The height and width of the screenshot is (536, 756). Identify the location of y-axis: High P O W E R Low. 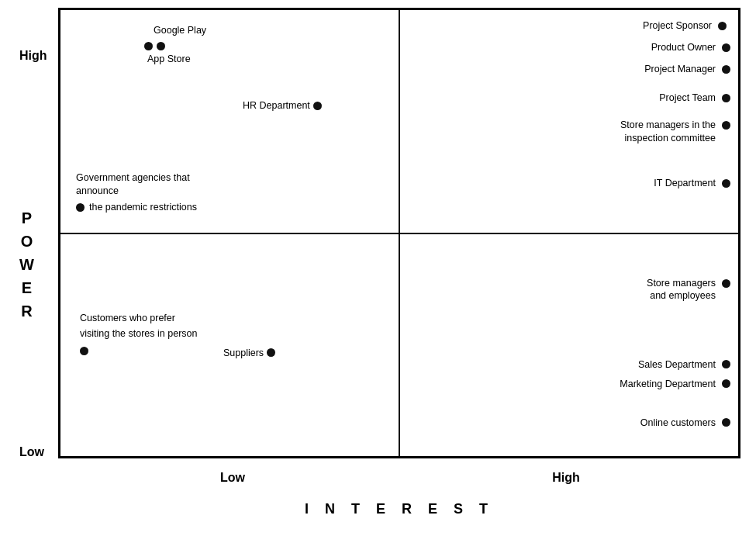
(37, 264).